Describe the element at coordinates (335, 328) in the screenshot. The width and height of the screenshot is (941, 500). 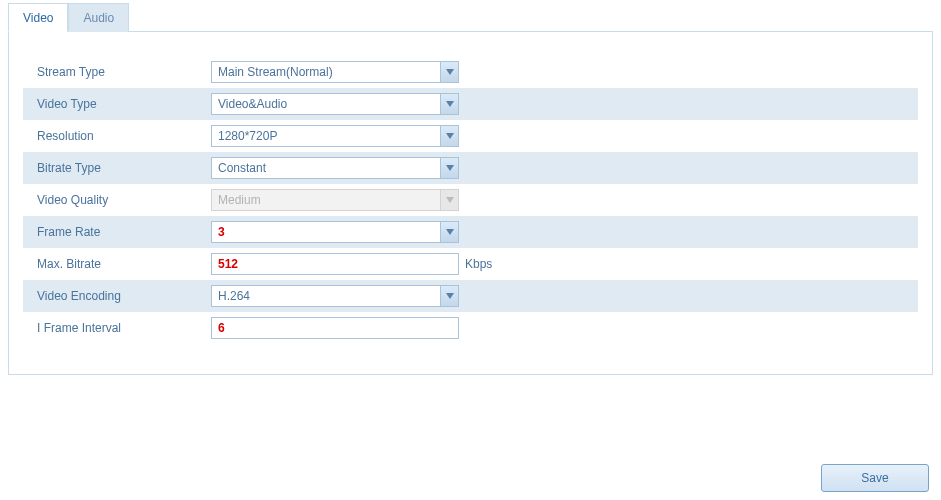
I see `input-i-frame-interval` at that location.